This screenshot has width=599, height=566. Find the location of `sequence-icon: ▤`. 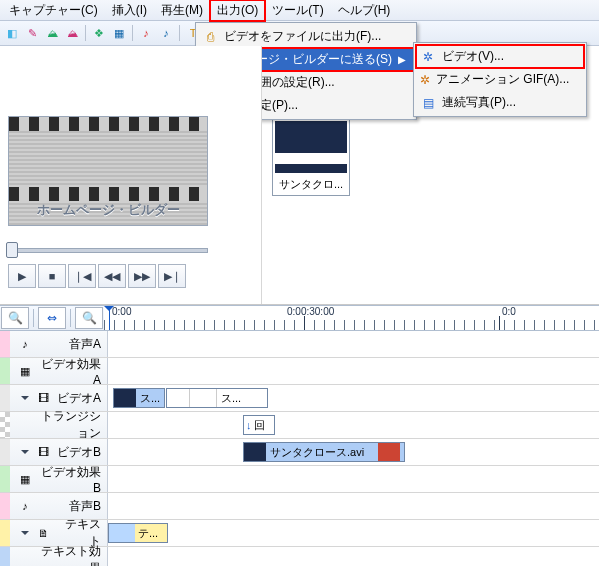

sequence-icon: ▤ is located at coordinates (428, 103).